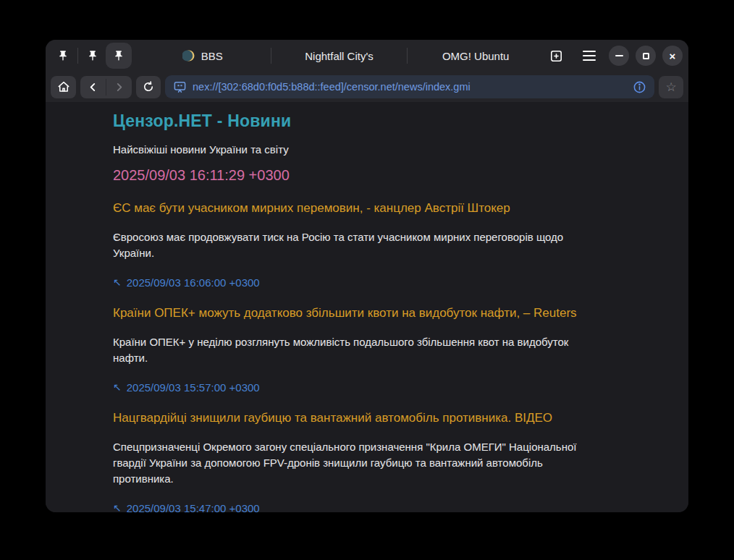 The image size is (734, 560). Describe the element at coordinates (339, 56) in the screenshot. I see `tab-strip: BBS Nightfall City's OMG! Ubuntu` at that location.